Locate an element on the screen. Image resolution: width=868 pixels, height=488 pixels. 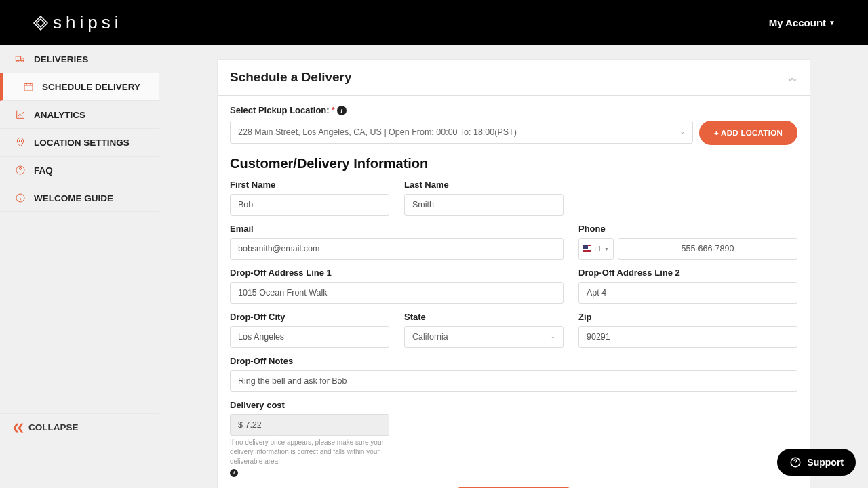
phone-field is located at coordinates (708, 249).